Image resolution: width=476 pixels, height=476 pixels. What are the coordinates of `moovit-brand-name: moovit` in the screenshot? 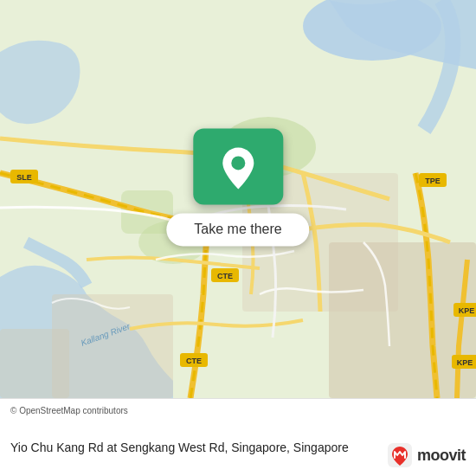 It's located at (441, 455).